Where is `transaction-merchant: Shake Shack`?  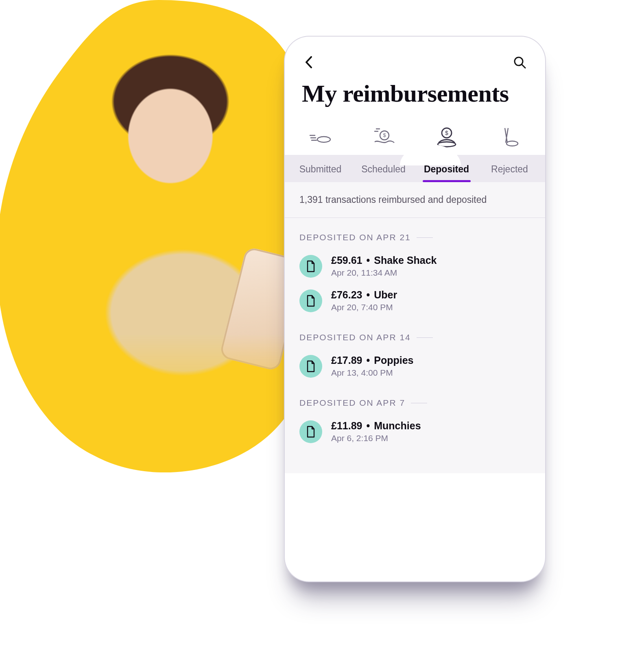 transaction-merchant: Shake Shack is located at coordinates (405, 260).